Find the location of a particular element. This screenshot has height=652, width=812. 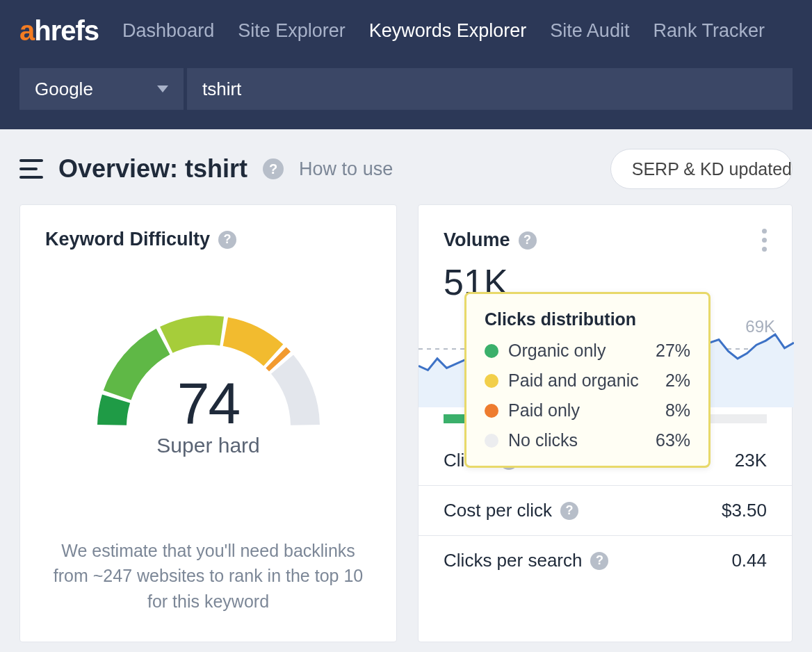

kd-note: We estimate that you'll need backlinks f… is located at coordinates (209, 576).